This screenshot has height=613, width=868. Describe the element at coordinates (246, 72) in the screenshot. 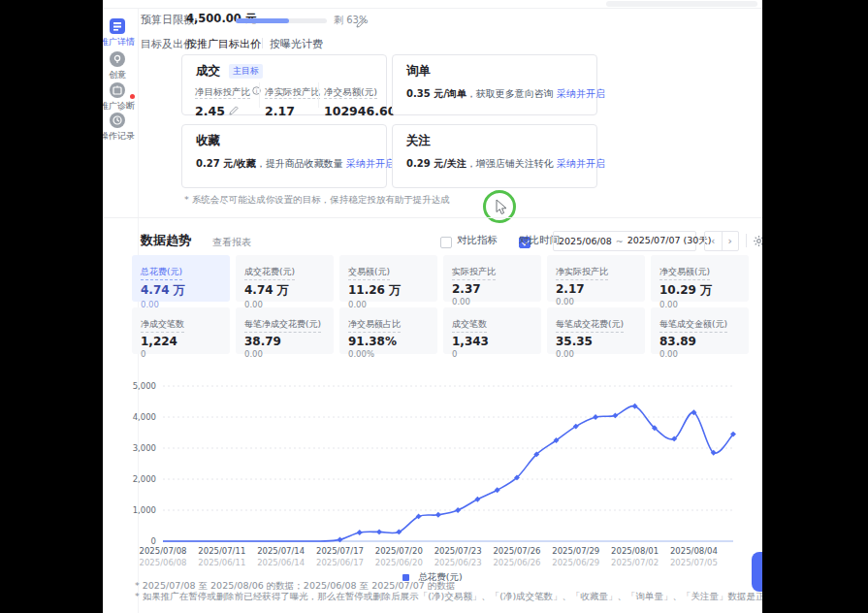

I see `primary-goal-badge: 主目标` at that location.